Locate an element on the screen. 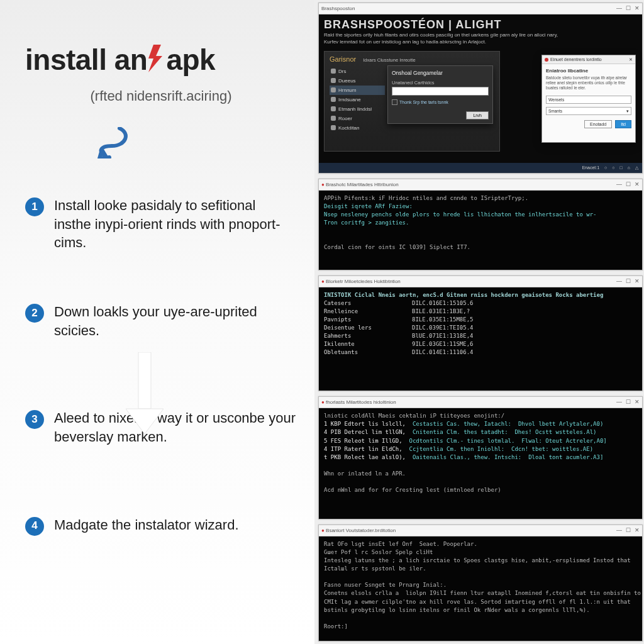 The width and height of the screenshot is (644, 644). sidebar-item: Dueeus is located at coordinates (357, 80).